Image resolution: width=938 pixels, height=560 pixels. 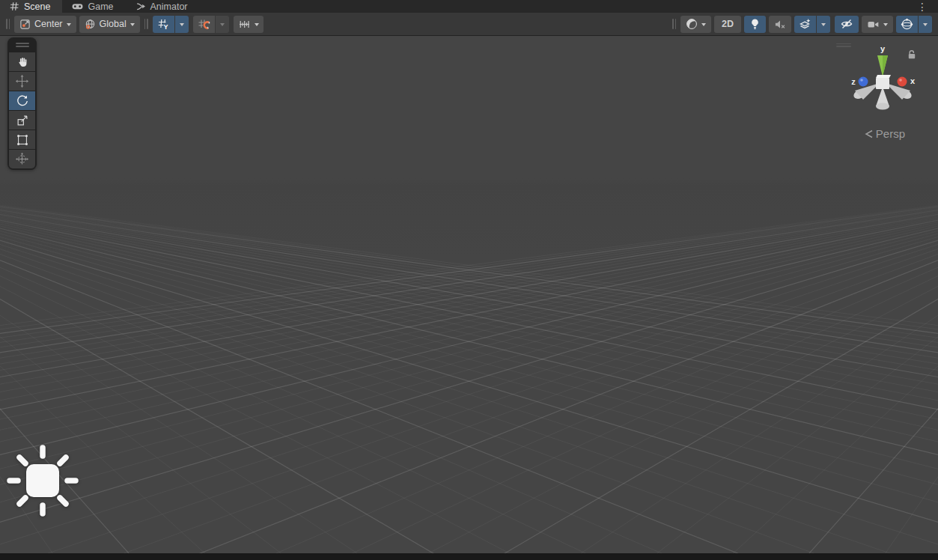 I want to click on audio-muted-icon, so click(x=780, y=24).